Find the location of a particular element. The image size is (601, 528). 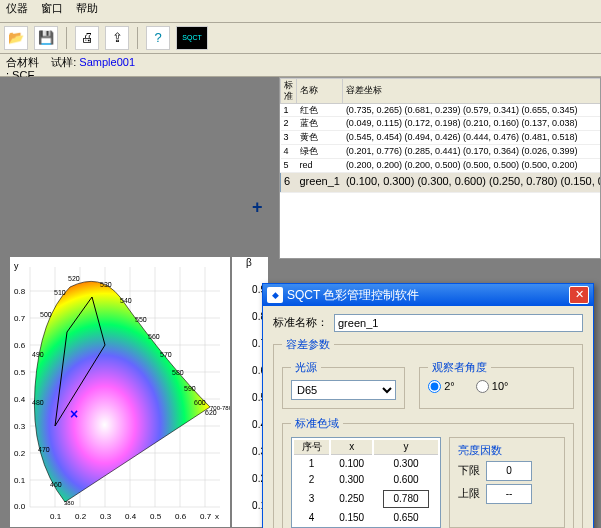

brightness-box: 亮度因数 下限 上限 is located at coordinates (507, 482).